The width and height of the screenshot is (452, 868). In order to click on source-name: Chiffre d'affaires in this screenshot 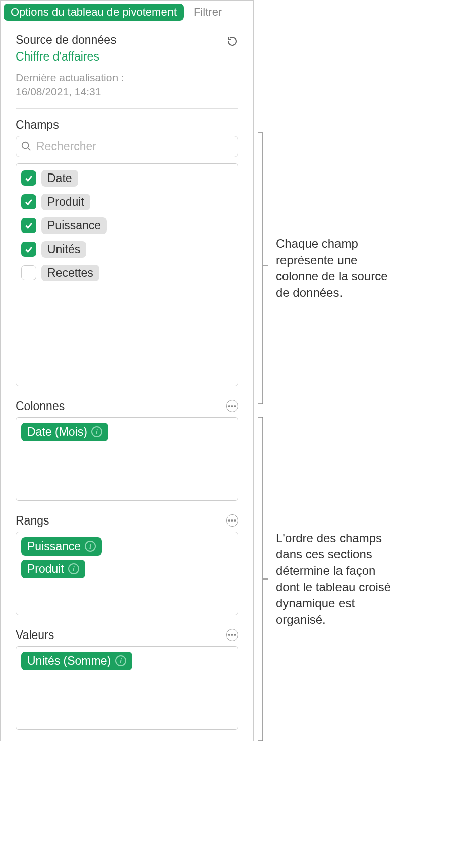, I will do `click(127, 56)`.